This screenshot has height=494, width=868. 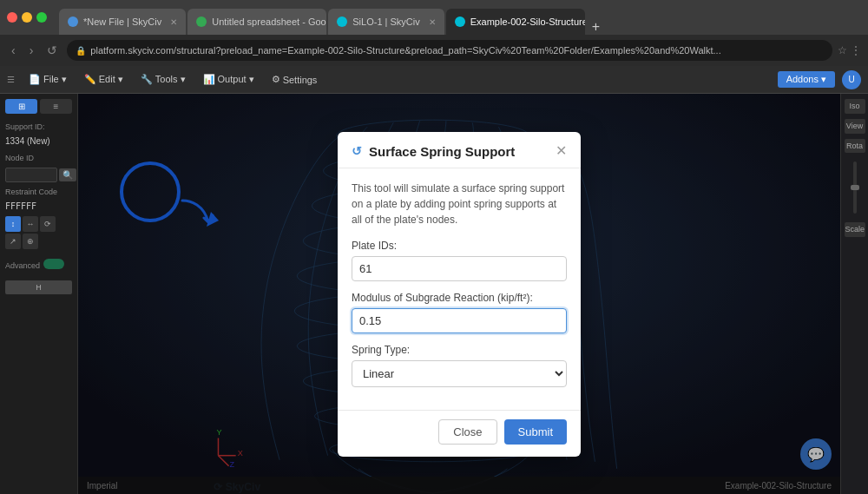 What do you see at coordinates (332, 17) in the screenshot?
I see `browser-tabs: *New File | SkyCiv ✕ Untitled spreadshee…` at bounding box center [332, 17].